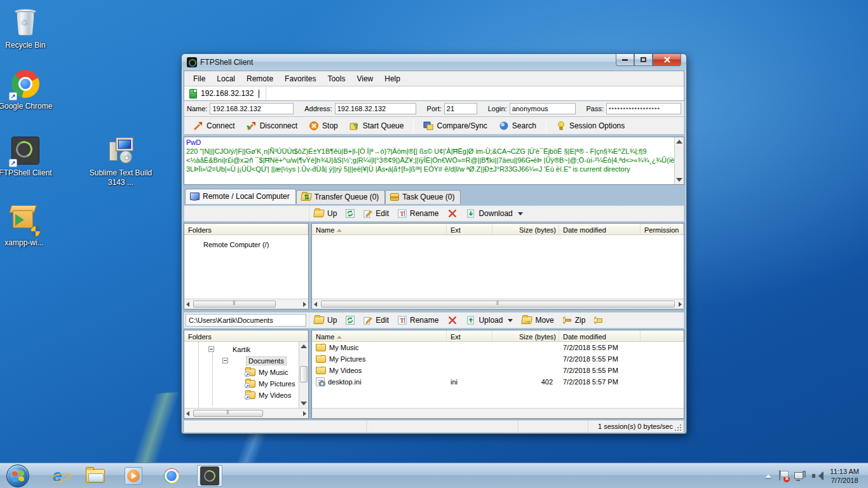 This screenshot has height=488, width=868. Describe the element at coordinates (498, 375) in the screenshot. I see `local-file-list: My Music 7/2/2018 5:55 PM My Pictures 7/…` at that location.